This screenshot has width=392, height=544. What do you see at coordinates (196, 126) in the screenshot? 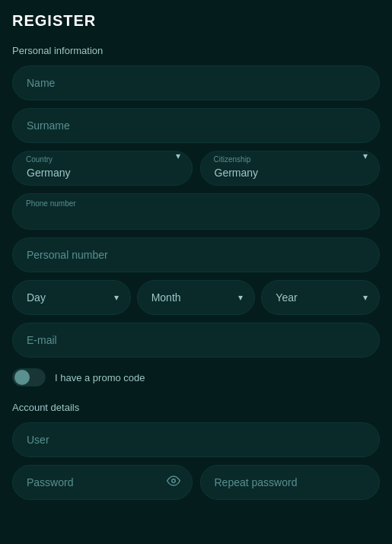
I see `surname-field-group` at bounding box center [196, 126].